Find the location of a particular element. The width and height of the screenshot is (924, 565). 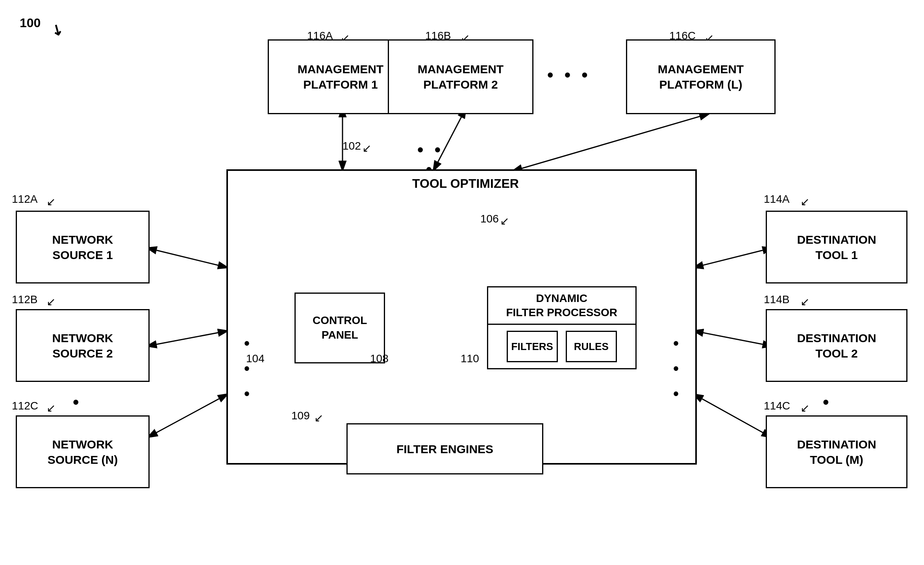

ref-112A-arrow: ↙ is located at coordinates (51, 202).